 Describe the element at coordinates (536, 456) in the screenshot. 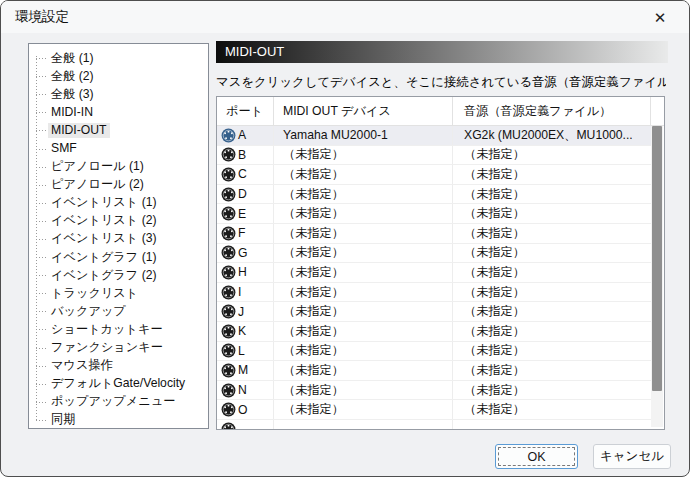

I see `ok-button: OK` at that location.